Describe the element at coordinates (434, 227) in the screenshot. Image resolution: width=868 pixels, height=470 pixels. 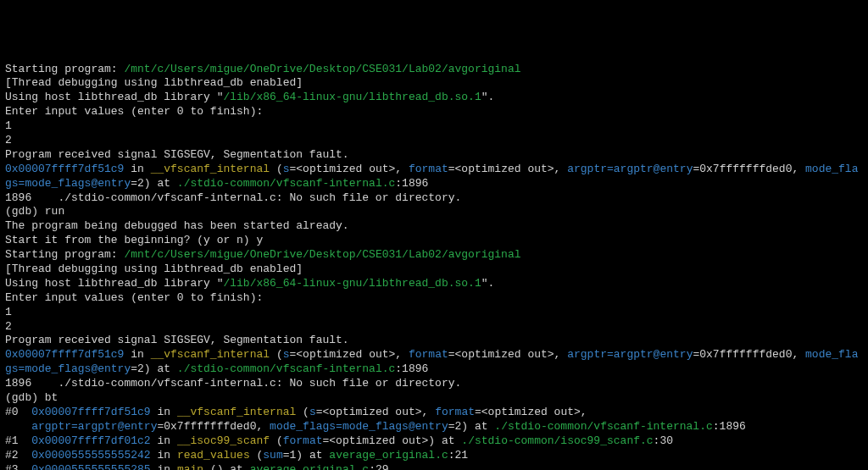
I see `output-line: The program being debugged has been star…` at that location.